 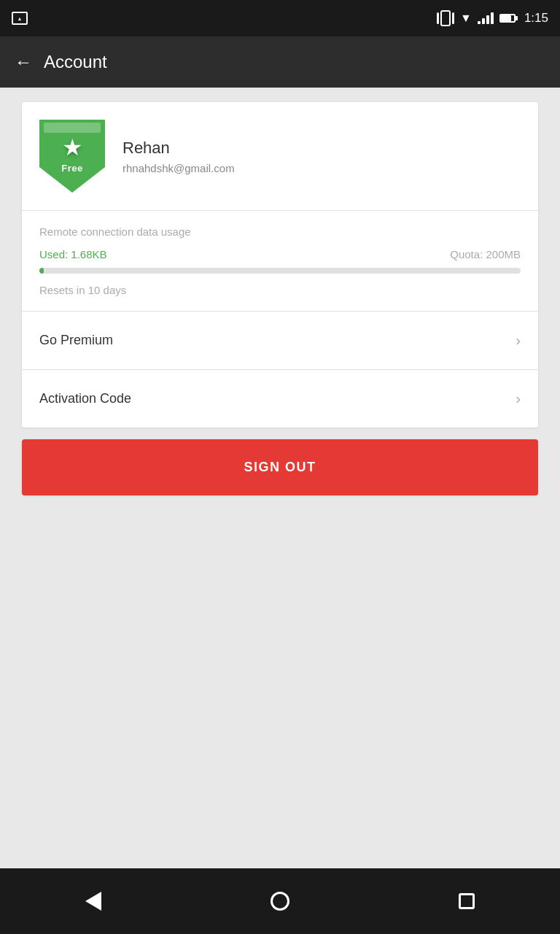 What do you see at coordinates (486, 18) in the screenshot?
I see `signal-icon` at bounding box center [486, 18].